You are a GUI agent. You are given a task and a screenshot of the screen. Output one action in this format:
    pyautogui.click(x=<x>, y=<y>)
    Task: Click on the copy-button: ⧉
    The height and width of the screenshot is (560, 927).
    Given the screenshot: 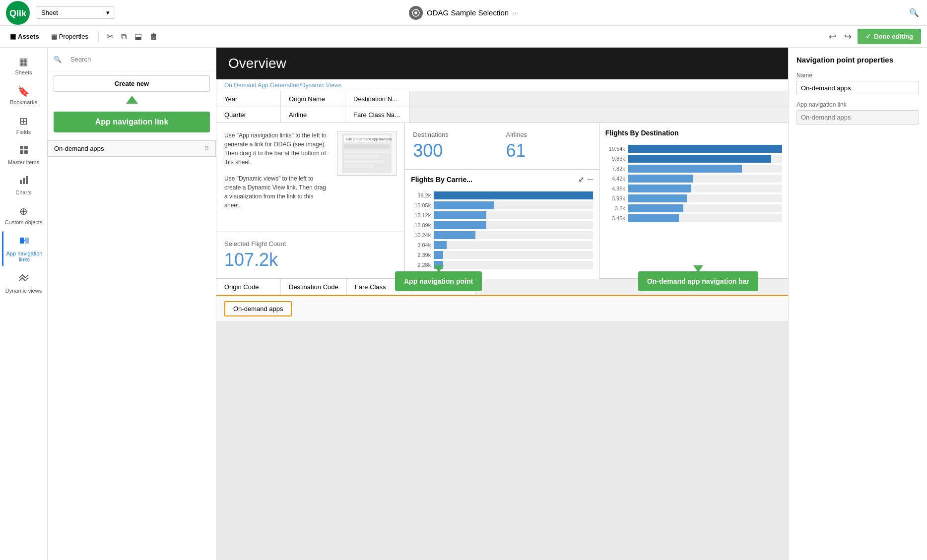 What is the action you would take?
    pyautogui.click(x=124, y=37)
    